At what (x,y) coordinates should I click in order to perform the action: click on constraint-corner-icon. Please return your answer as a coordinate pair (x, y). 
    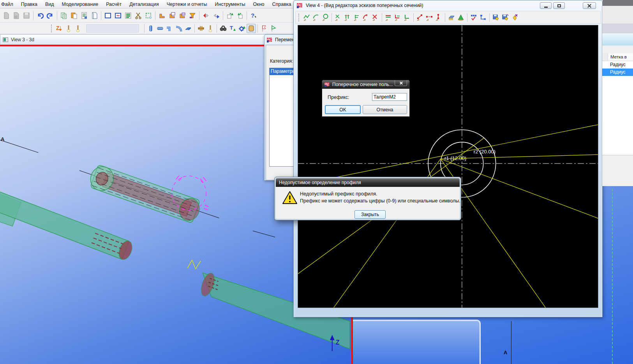
    Looking at the image, I should click on (398, 18).